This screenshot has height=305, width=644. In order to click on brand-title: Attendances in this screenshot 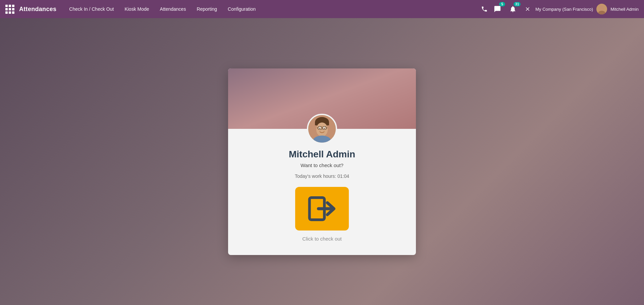, I will do `click(38, 9)`.